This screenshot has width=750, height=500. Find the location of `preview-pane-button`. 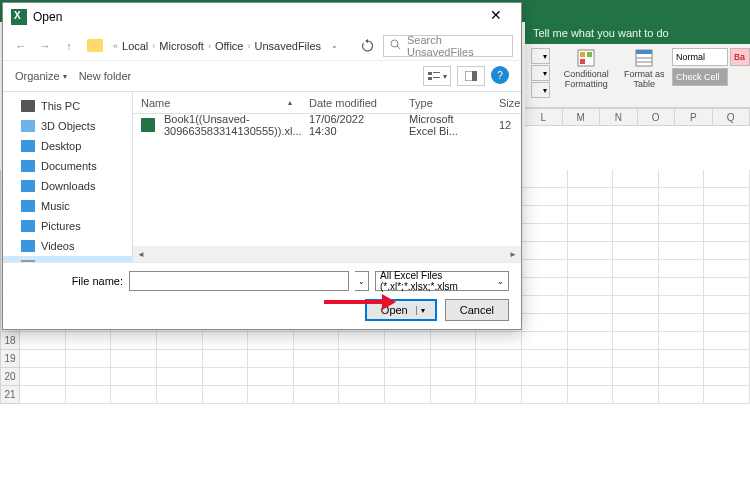

preview-pane-button is located at coordinates (471, 76).